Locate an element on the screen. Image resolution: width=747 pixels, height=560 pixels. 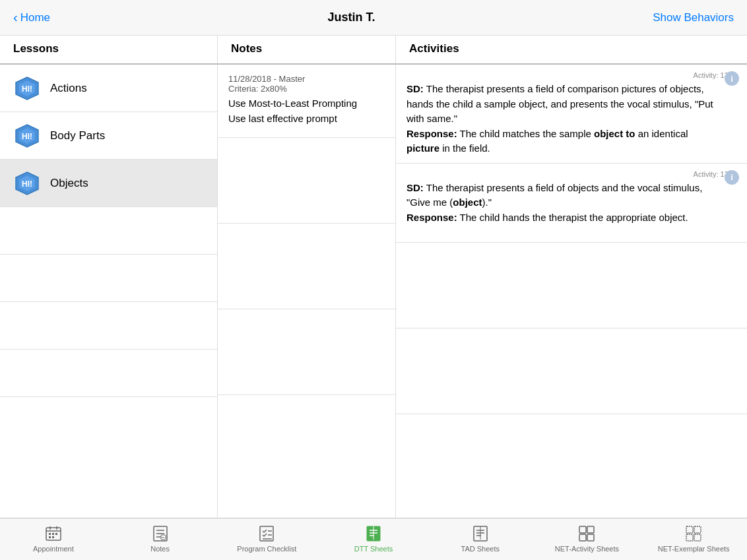
activity-number-1378: Activity: 1378 is located at coordinates (571, 75).